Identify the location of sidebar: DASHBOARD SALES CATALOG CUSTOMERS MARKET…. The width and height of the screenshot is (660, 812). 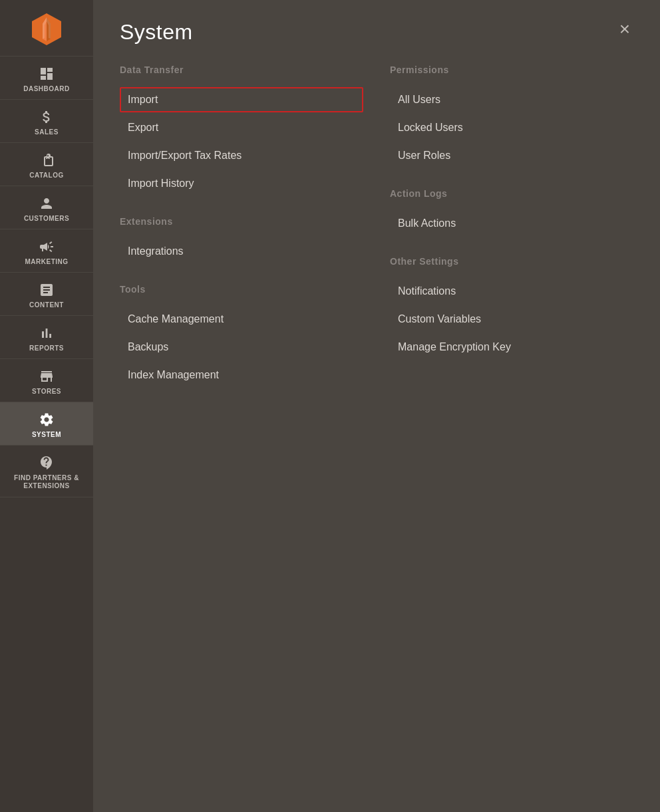
(47, 406).